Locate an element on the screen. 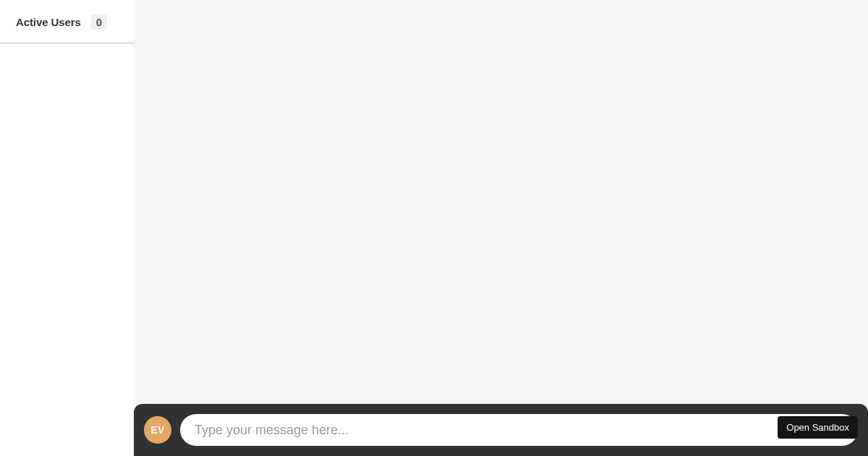 The width and height of the screenshot is (868, 456). composer-bar: EV Open Sandbox is located at coordinates (501, 430).